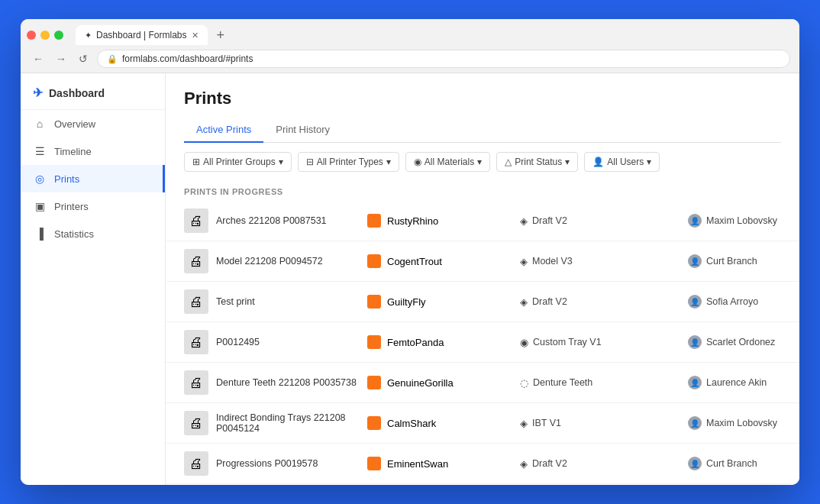  I want to click on active-tab: ✦ Dashboard | Formlabs ✕, so click(142, 35).